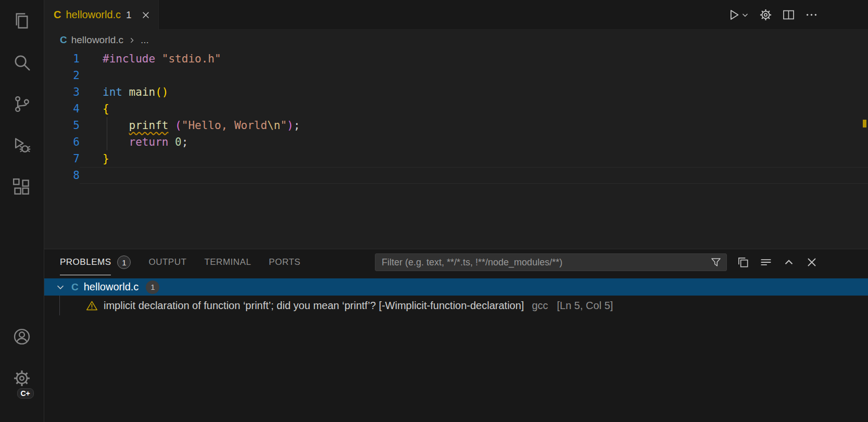 Image resolution: width=868 pixels, height=422 pixels. Describe the element at coordinates (551, 262) in the screenshot. I see `problems-filter` at that location.